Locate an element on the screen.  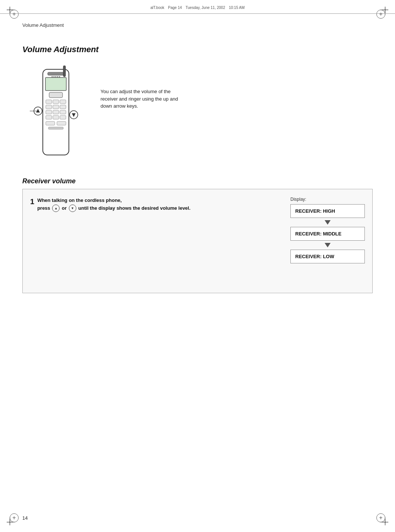
step-number: 1 is located at coordinates (32, 202).